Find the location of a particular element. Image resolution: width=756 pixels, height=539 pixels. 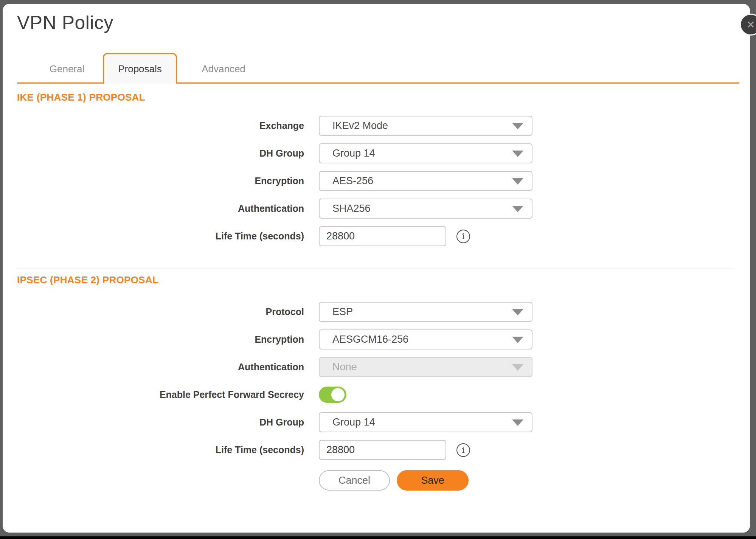

close-icon: ✕ is located at coordinates (750, 25).